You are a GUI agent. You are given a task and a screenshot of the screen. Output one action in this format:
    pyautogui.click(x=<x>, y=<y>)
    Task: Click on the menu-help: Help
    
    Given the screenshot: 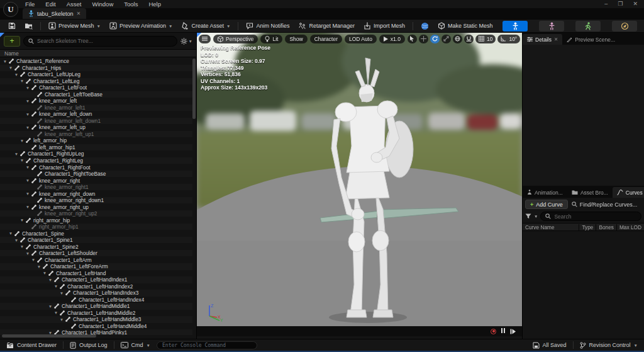 What is the action you would take?
    pyautogui.click(x=155, y=4)
    